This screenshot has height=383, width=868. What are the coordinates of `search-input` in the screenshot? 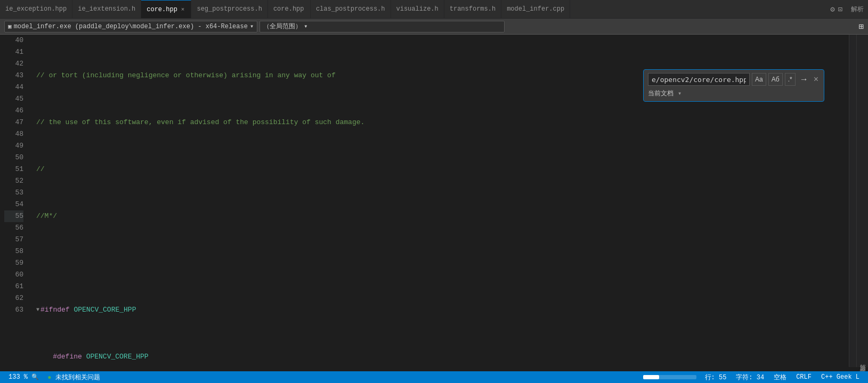 It's located at (699, 79).